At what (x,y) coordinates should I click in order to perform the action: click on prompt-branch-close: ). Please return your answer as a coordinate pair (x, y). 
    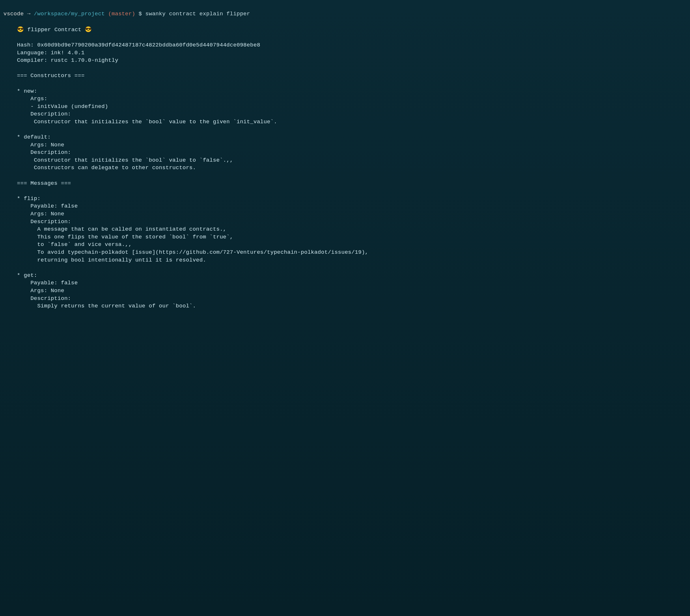
    Looking at the image, I should click on (134, 14).